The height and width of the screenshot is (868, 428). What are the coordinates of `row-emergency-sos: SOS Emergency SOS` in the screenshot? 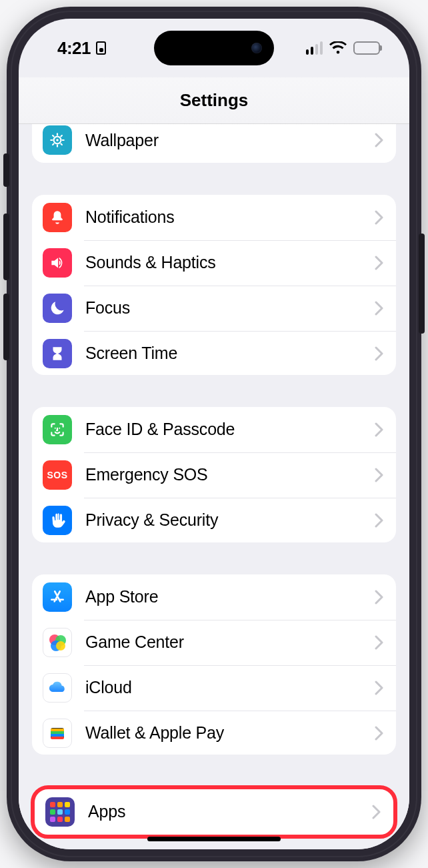 It's located at (214, 475).